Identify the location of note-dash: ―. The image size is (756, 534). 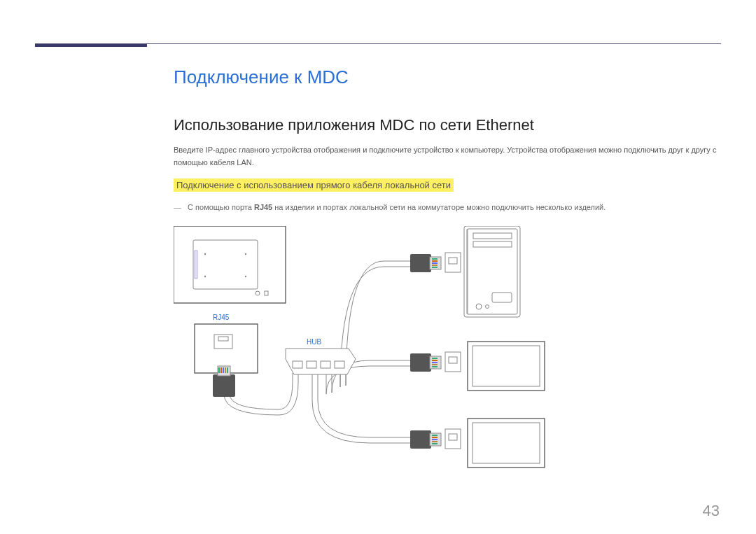
(178, 207).